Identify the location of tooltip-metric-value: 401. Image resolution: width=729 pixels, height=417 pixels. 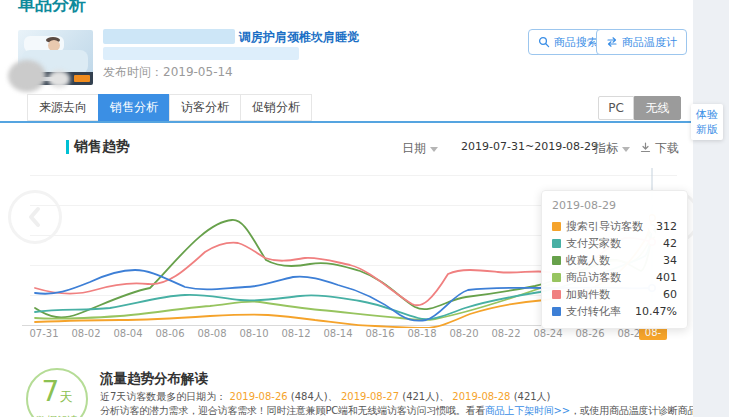
(666, 278).